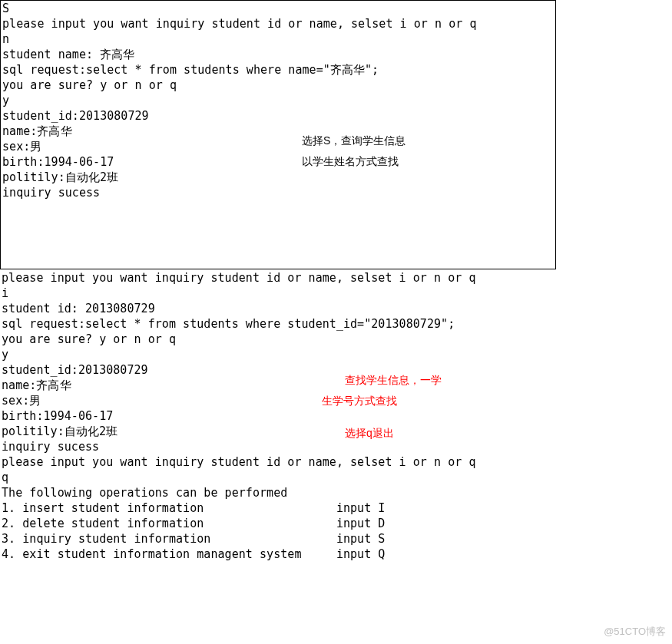 The width and height of the screenshot is (672, 644). I want to click on terminal-line: 4. exit student information managent sys…, so click(279, 554).